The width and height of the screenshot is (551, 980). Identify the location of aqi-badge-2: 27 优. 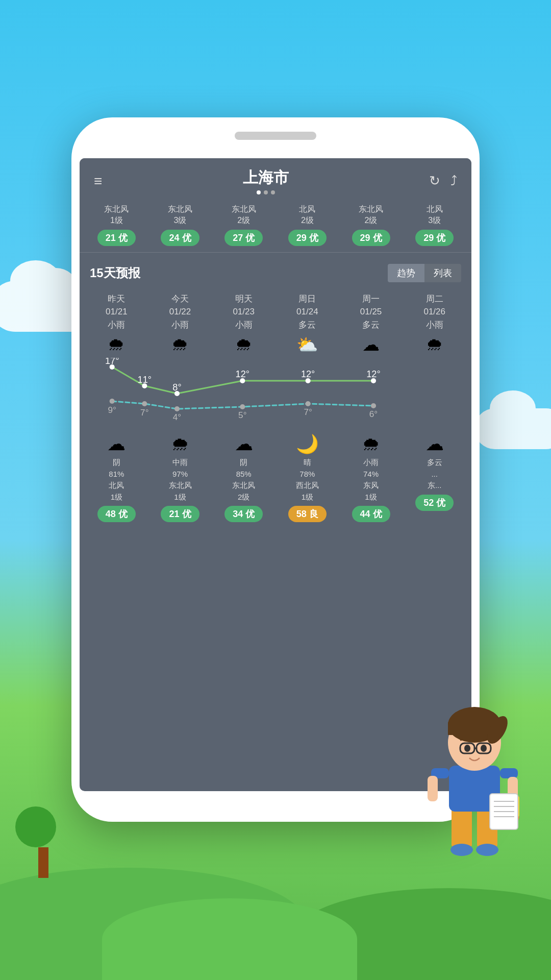
(244, 238).